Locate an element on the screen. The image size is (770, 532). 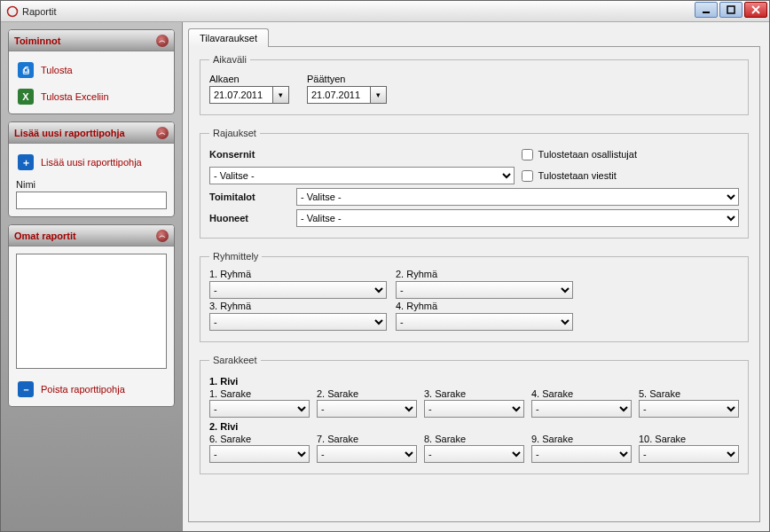
rivi2-header: 2. Rivi is located at coordinates (474, 426).